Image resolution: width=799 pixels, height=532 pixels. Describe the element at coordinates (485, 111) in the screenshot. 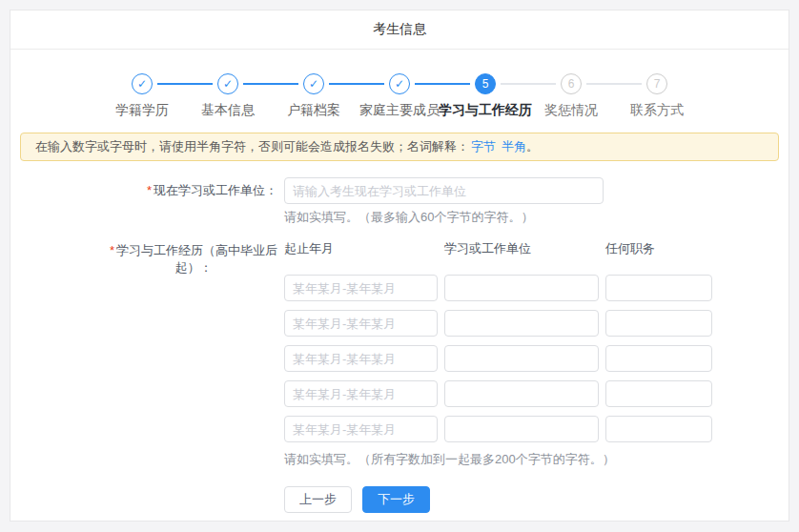

I see `step-label: 学习与工作经历` at that location.